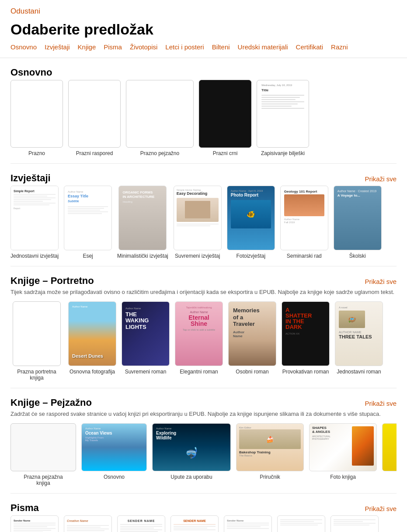 The image size is (407, 532). I want to click on template-prazni-crni: Prazni crni, so click(225, 118).